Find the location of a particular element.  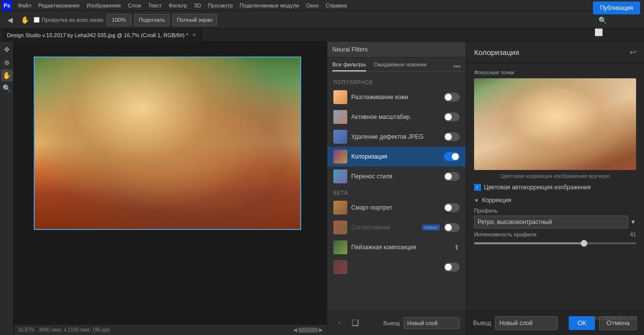

filter-thumb-more is located at coordinates (340, 267).